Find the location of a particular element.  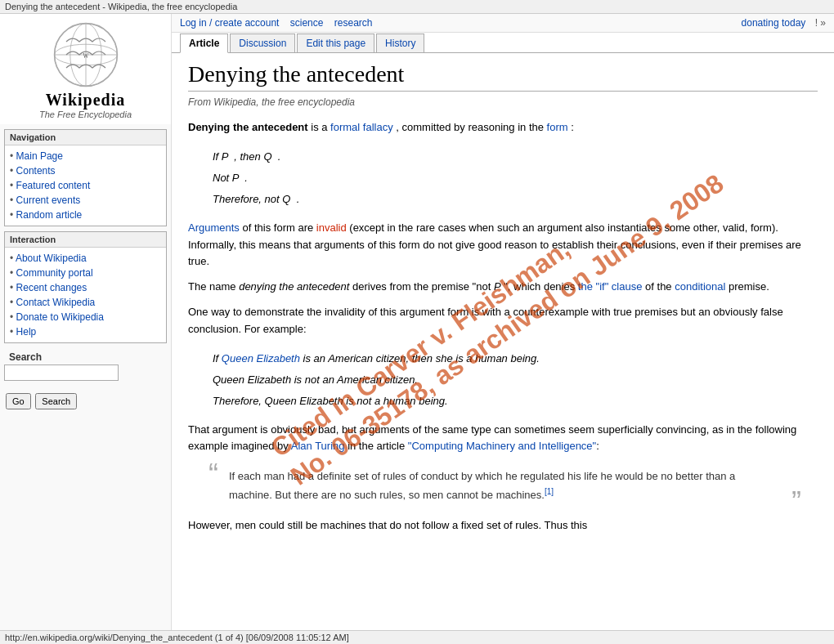

int-item-recent: Recent changes is located at coordinates (85, 288).